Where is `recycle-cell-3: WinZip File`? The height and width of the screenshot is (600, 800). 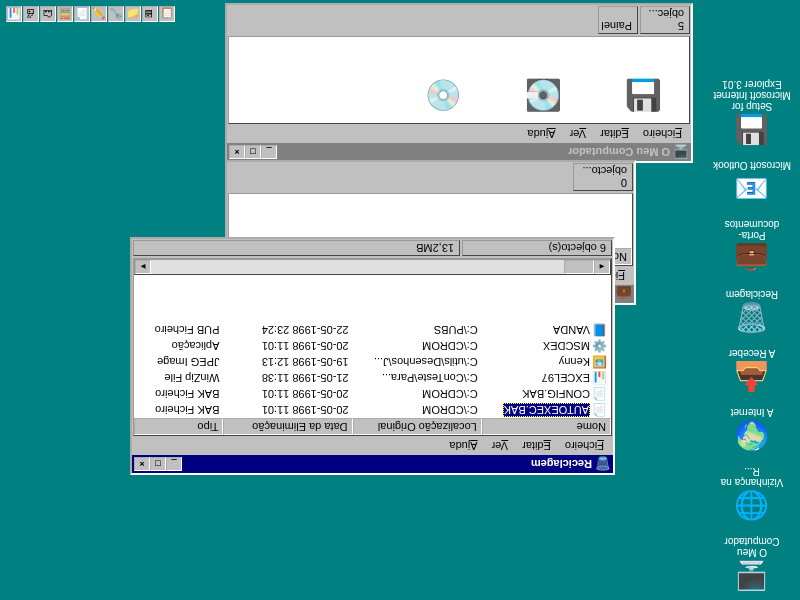 recycle-cell-3: WinZip File is located at coordinates (178, 378).